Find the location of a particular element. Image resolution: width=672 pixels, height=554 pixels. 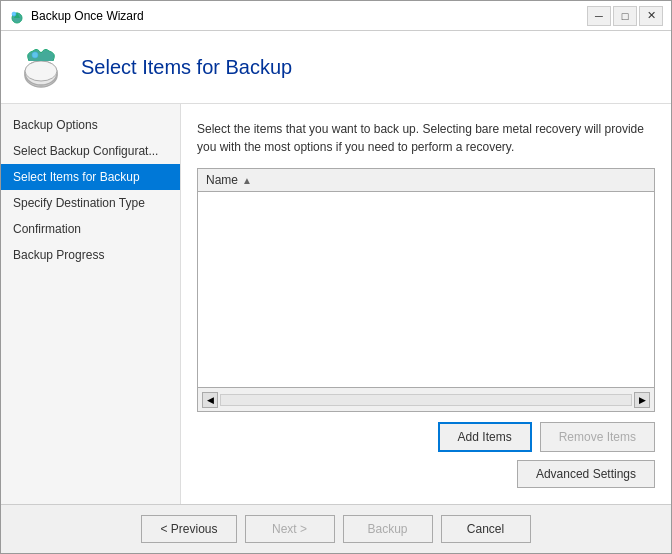

wizard-icon is located at coordinates (41, 67).